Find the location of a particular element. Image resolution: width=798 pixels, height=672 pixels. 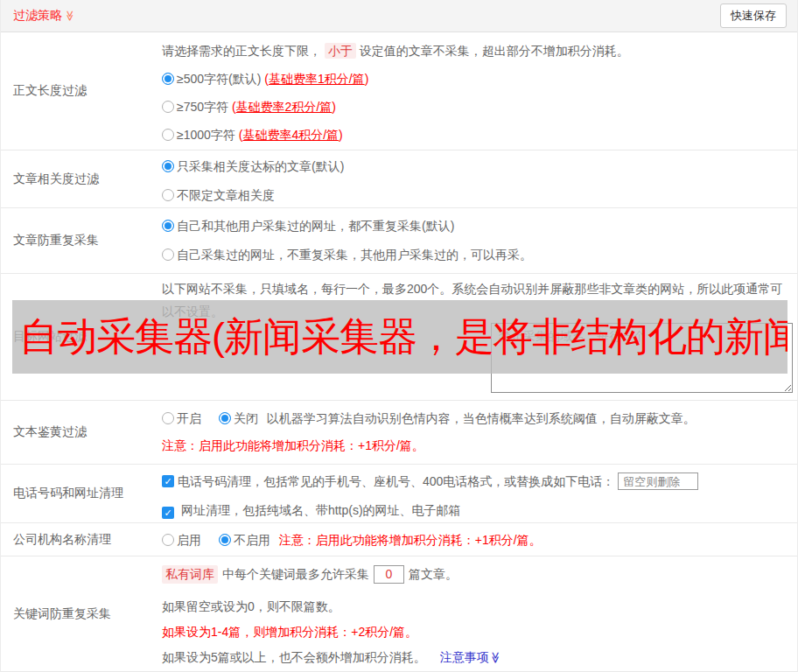

dedup-option-global: 自己和其他用户采集过的网址，都不重复采集(默认) is located at coordinates (476, 226).